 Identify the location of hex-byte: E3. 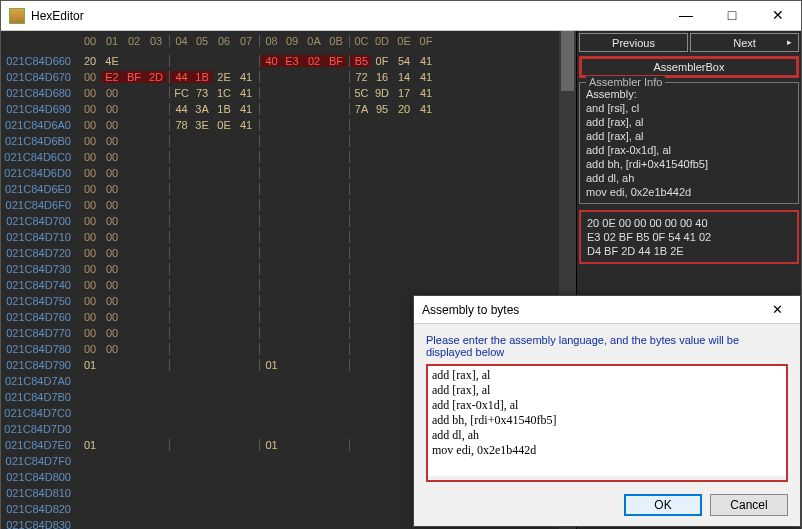
(292, 61).